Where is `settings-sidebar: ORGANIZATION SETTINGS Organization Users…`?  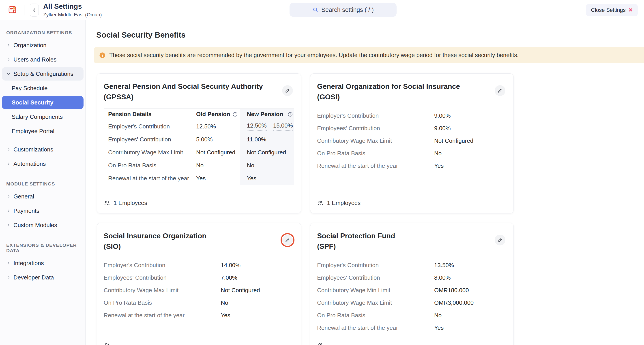 settings-sidebar: ORGANIZATION SETTINGS Organization Users… is located at coordinates (43, 183).